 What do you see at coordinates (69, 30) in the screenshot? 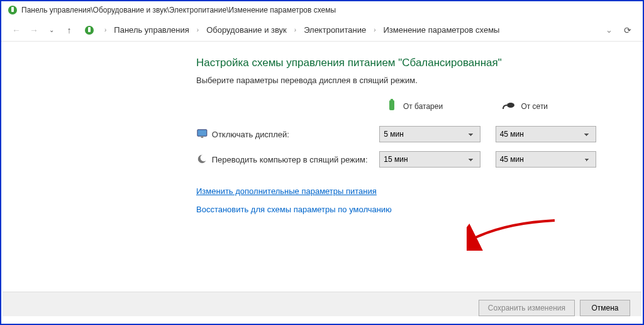
I see `nav-up-button: ↑` at bounding box center [69, 30].